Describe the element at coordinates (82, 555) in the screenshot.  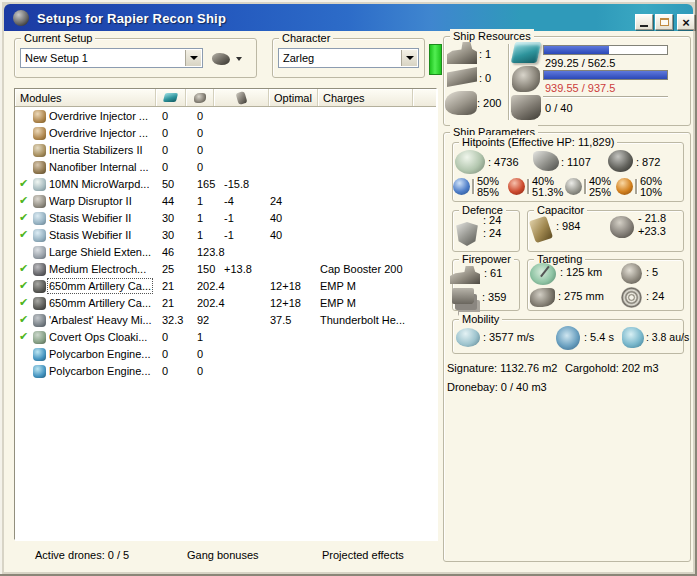
I see `active-drones-section: Active drones: 0 / 5` at that location.